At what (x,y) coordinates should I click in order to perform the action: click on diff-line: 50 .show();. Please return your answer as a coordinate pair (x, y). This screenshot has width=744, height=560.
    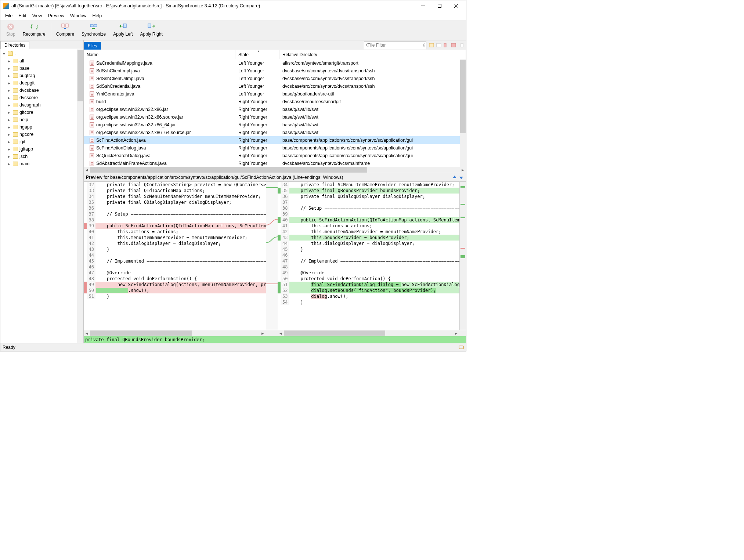
    Looking at the image, I should click on (175, 290).